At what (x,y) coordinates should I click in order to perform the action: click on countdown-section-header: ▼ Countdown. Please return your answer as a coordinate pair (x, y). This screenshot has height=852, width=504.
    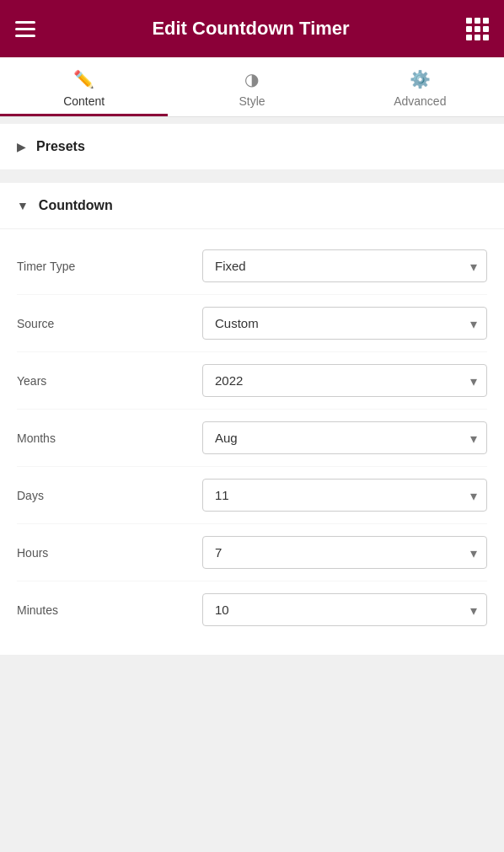
    Looking at the image, I should click on (252, 206).